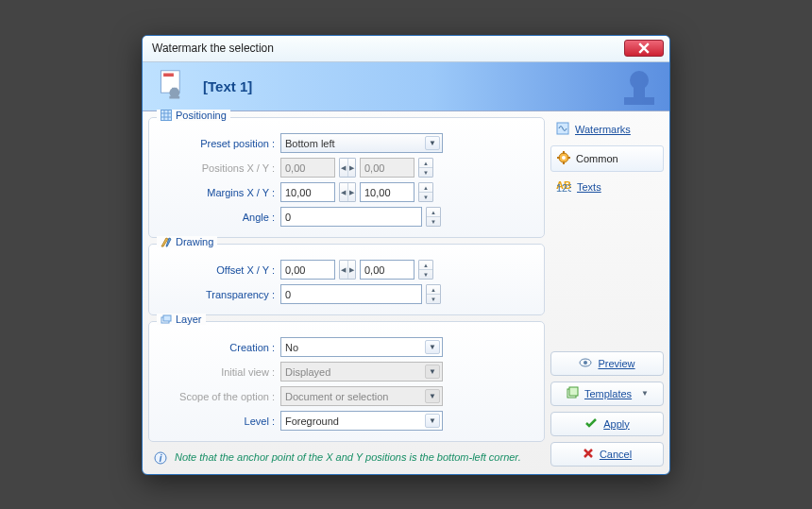 Image resolution: width=812 pixels, height=509 pixels. What do you see at coordinates (572, 394) in the screenshot?
I see `templates-icon` at bounding box center [572, 394].